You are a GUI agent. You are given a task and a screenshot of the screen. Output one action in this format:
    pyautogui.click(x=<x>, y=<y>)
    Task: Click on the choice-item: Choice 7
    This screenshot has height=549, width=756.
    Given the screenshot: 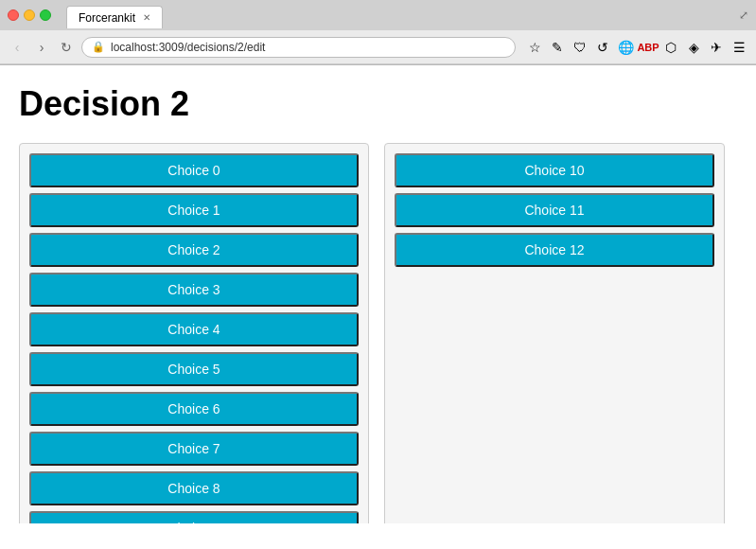 What is the action you would take?
    pyautogui.click(x=194, y=449)
    